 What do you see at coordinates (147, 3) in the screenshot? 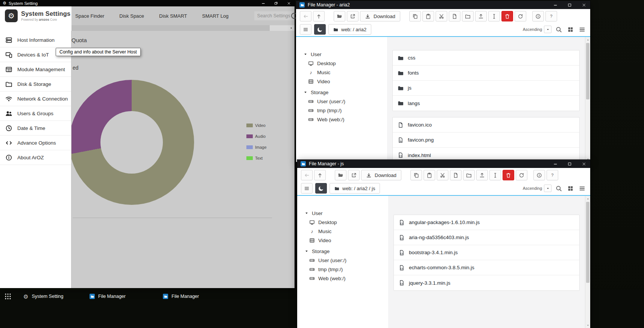
I see `window-titlebar: ⚙ System Setting` at bounding box center [147, 3].